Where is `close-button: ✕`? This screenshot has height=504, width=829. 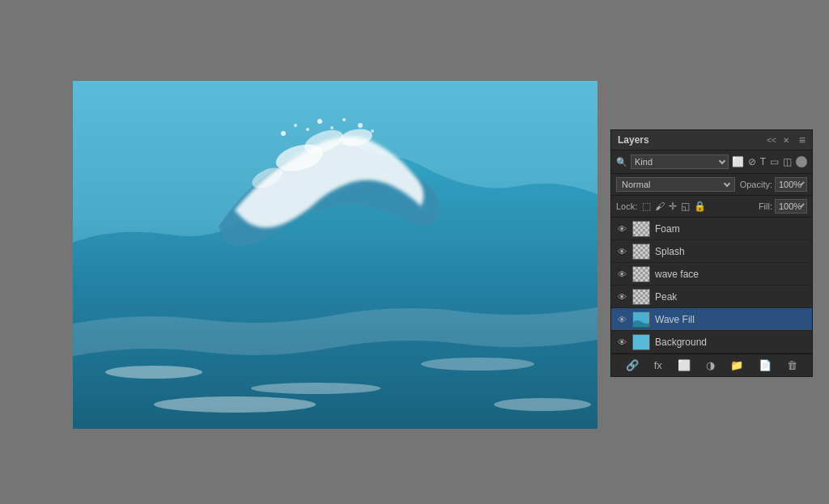 close-button: ✕ is located at coordinates (786, 141).